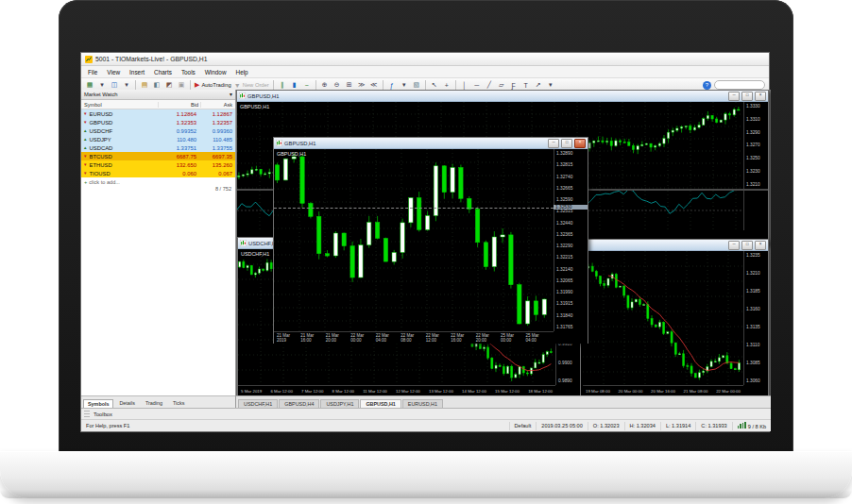  I want to click on market-watch-menu-icon: ▾, so click(230, 94).